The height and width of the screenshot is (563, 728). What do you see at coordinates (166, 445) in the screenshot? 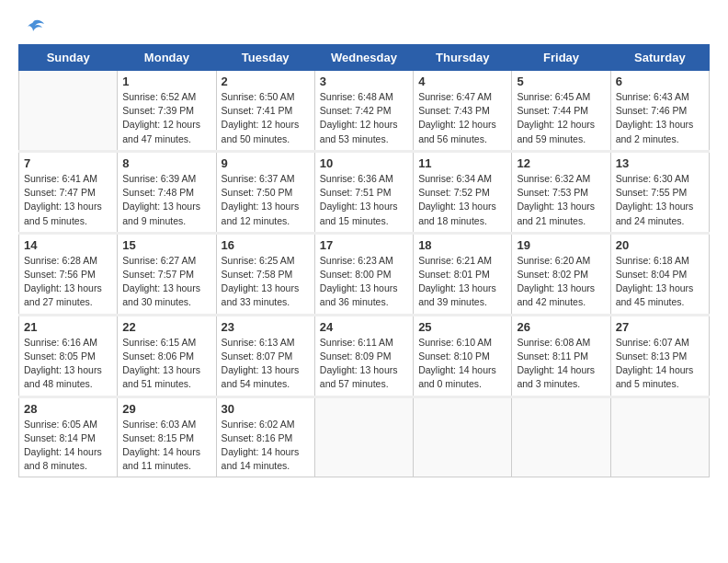
I see `day-info: Sunrise: 6:03 AM Sunset: 8:15 PM Dayligh…` at bounding box center [166, 445].